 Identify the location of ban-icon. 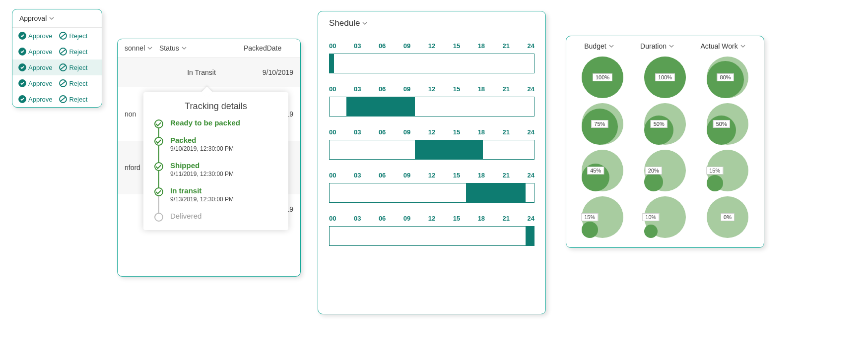
(63, 52).